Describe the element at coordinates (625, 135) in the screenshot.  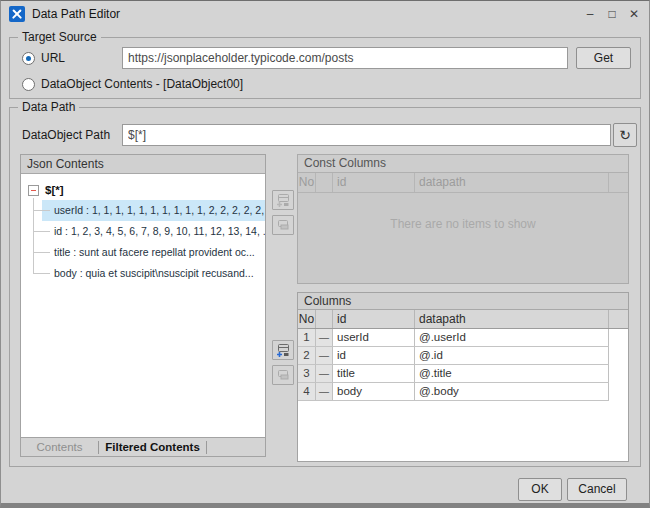
I see `refresh-icon: ↻` at that location.